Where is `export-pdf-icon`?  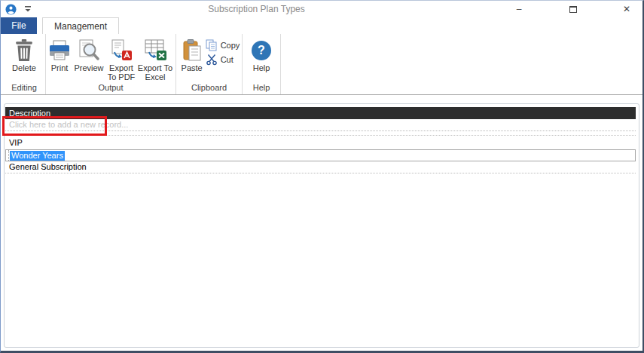
export-pdf-icon is located at coordinates (121, 50).